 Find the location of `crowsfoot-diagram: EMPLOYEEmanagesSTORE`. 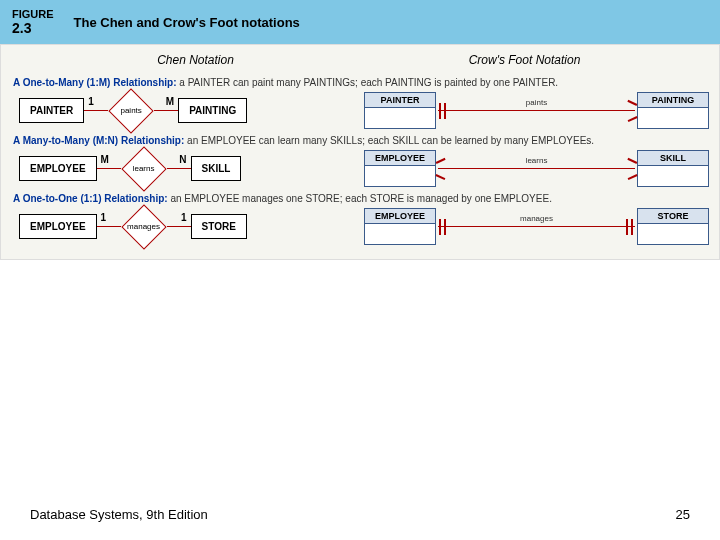

crowsfoot-diagram: EMPLOYEEmanagesSTORE is located at coordinates (536, 226).